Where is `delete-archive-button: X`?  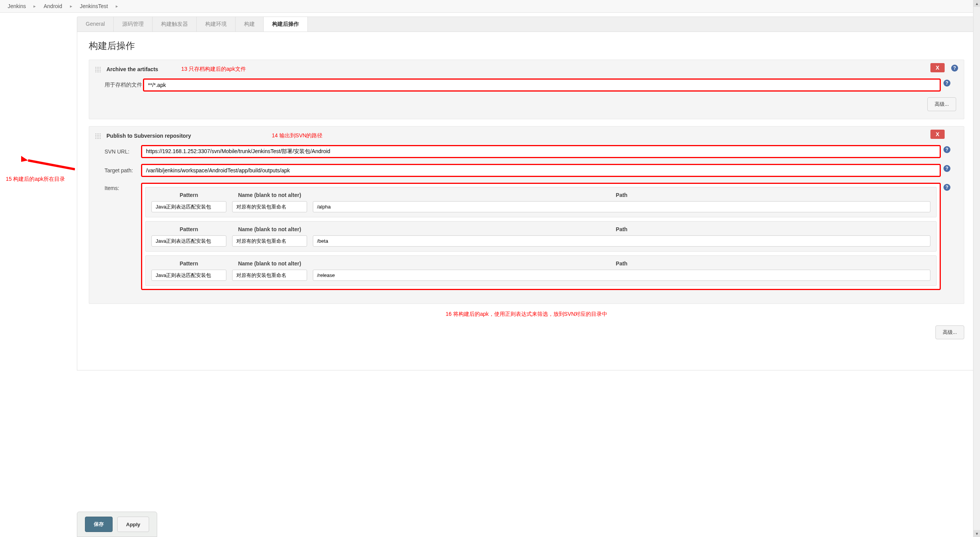
delete-archive-button: X is located at coordinates (938, 68).